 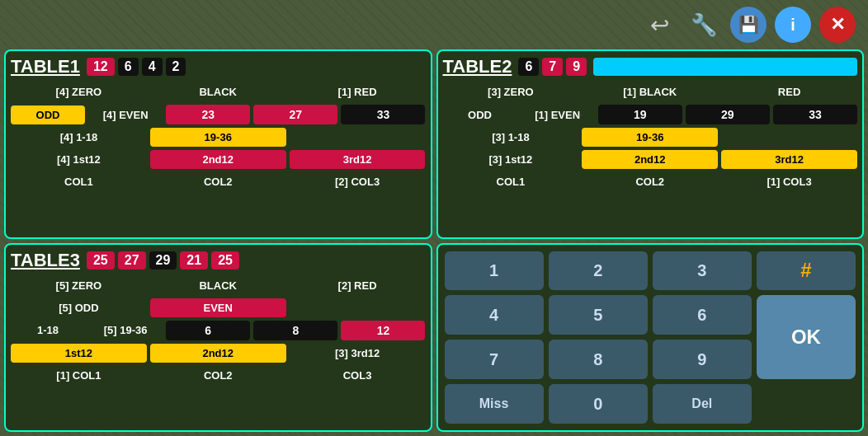 I want to click on table3-118: 1-18, so click(x=48, y=330).